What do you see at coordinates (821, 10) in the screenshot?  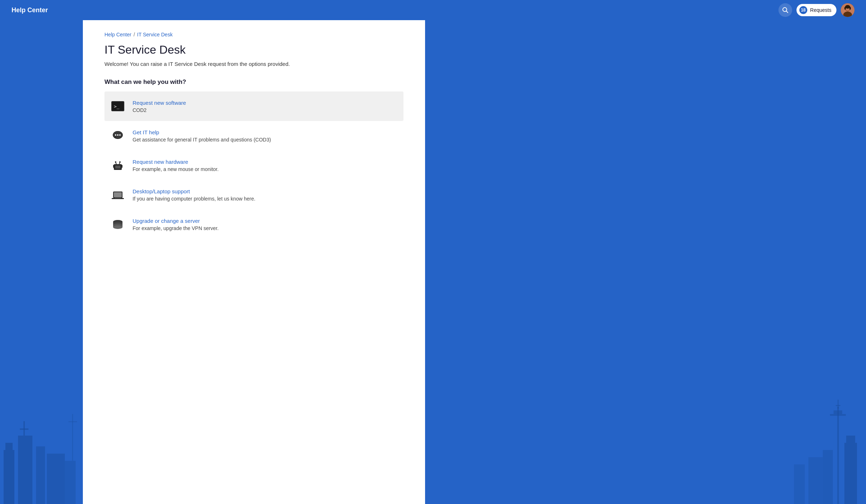 I see `requests-label: Requests` at bounding box center [821, 10].